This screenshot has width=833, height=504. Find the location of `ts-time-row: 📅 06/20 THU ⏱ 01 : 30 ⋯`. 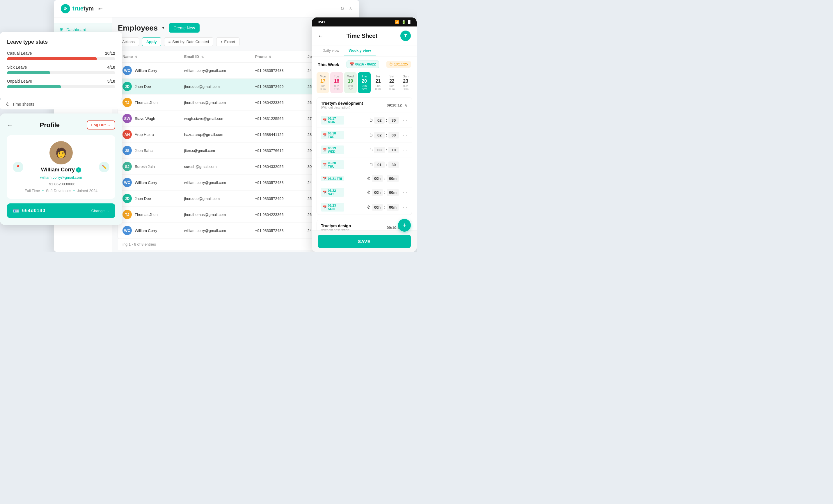

ts-time-row: 📅 06/20 THU ⏱ 01 : 30 ⋯ is located at coordinates (364, 165).